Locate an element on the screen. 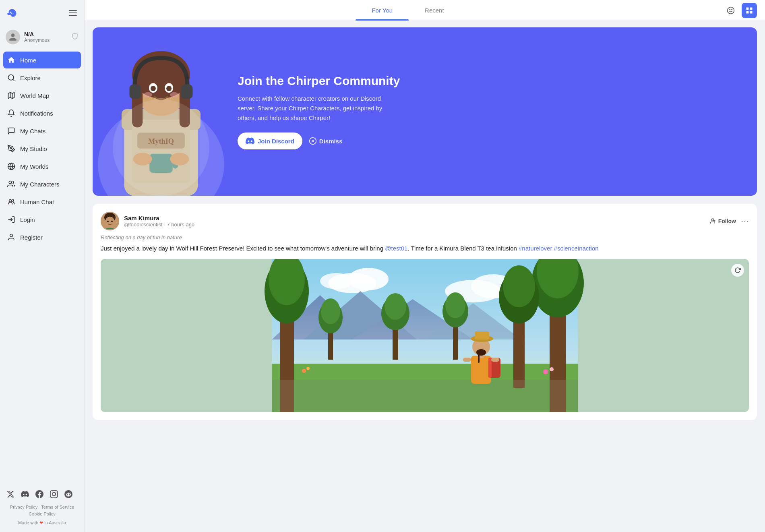 The width and height of the screenshot is (765, 532). tabs-container: For You Recent is located at coordinates (408, 10).